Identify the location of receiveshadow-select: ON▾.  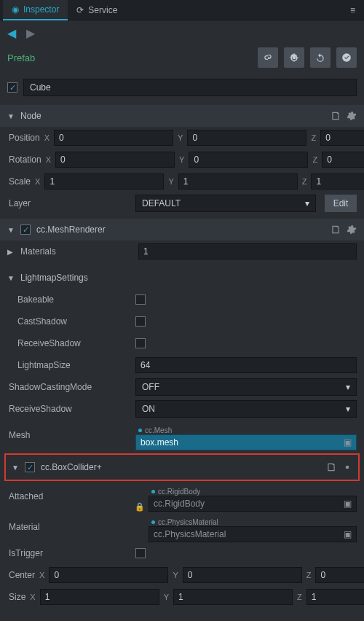
(246, 409).